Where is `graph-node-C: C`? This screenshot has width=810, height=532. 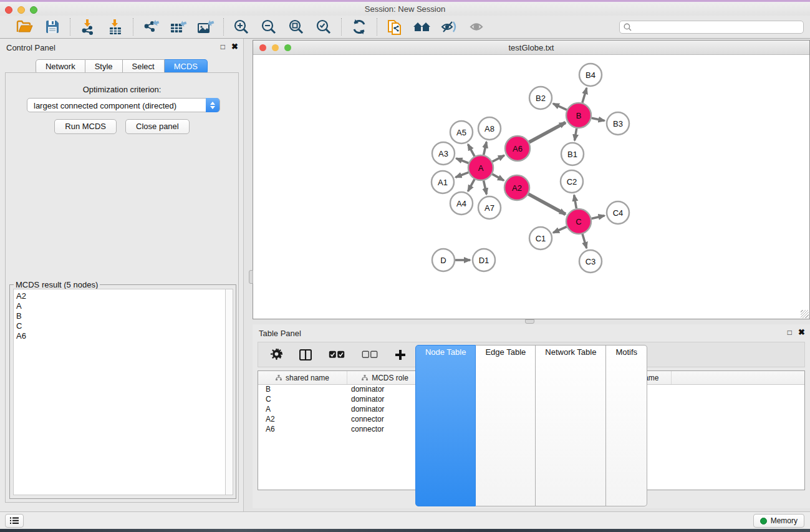 graph-node-C: C is located at coordinates (579, 221).